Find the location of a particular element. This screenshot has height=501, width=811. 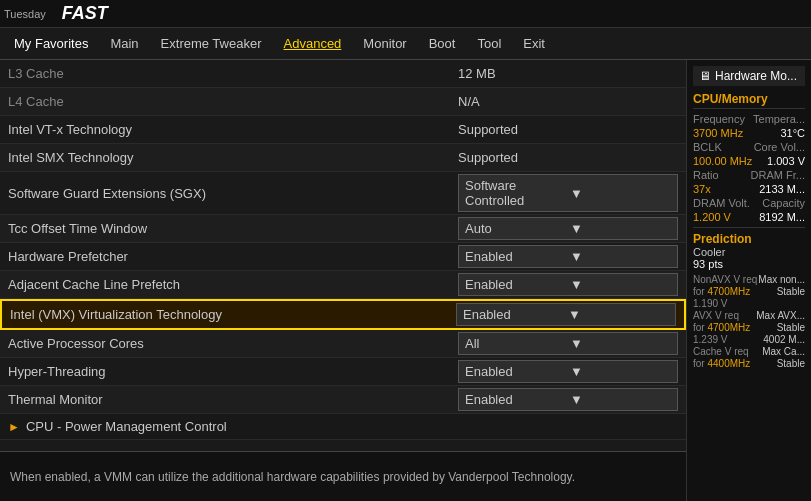

setting-label-l3cache: L3 Cache is located at coordinates (233, 74).